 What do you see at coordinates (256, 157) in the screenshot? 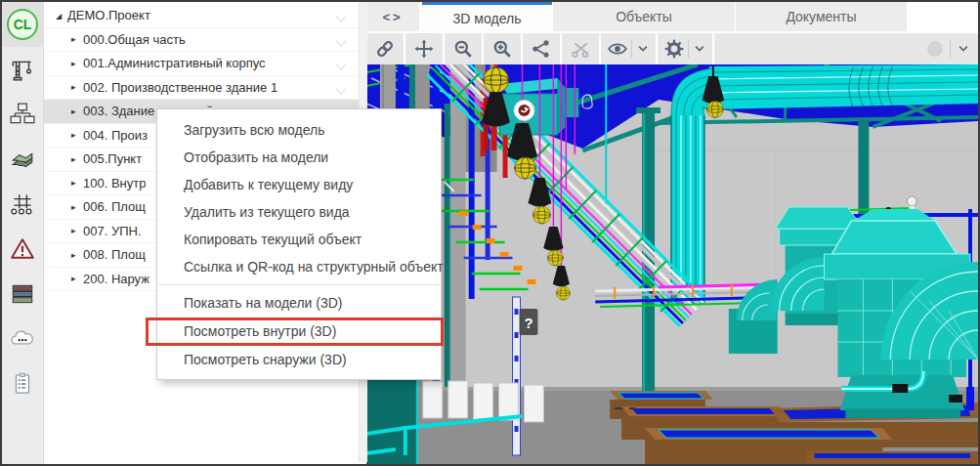
I see `context-menu-item-label: Отобразить на модели` at bounding box center [256, 157].